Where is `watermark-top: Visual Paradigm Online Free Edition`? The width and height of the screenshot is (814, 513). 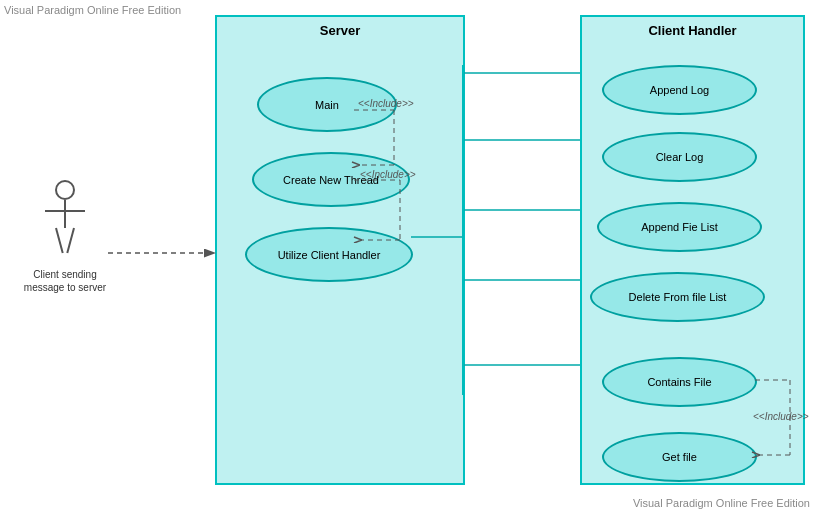 watermark-top: Visual Paradigm Online Free Edition is located at coordinates (92, 10).